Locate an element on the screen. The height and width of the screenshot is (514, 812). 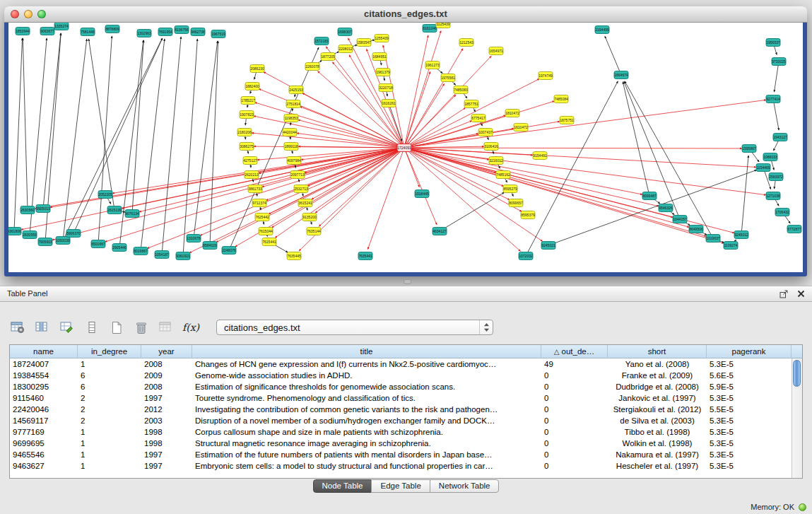
graph-node: 2905446 is located at coordinates (119, 247).